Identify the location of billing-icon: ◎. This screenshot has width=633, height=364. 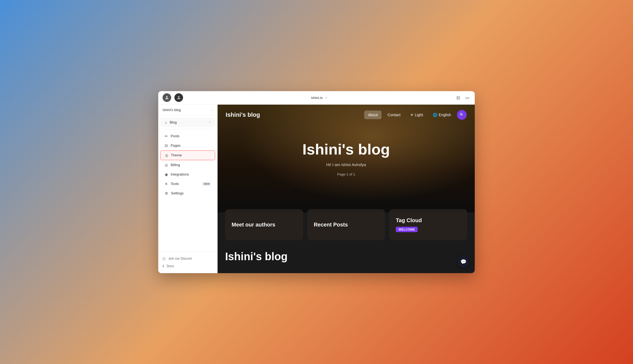
(166, 165).